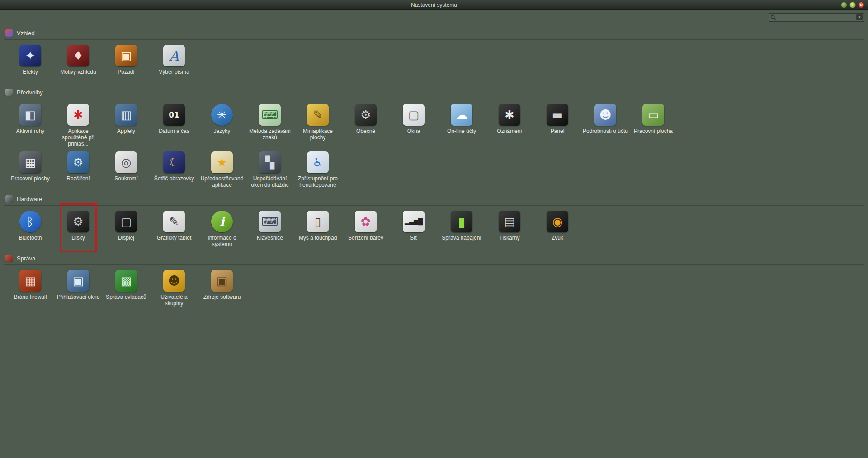 The image size is (868, 458). I want to click on icon-glyph: ▂▄▆█, so click(414, 222).